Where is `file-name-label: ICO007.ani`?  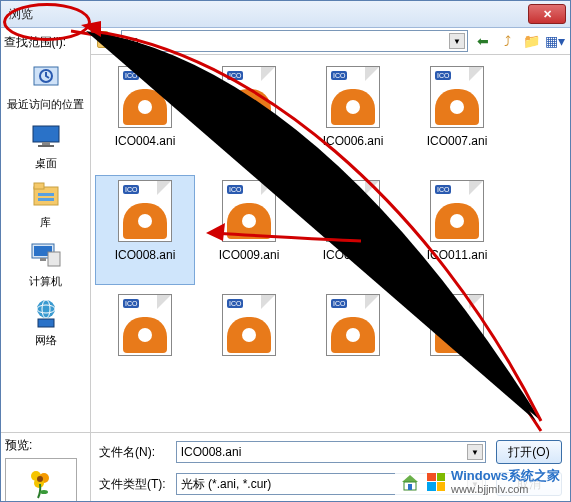 file-name-label: ICO007.ani is located at coordinates (458, 141).